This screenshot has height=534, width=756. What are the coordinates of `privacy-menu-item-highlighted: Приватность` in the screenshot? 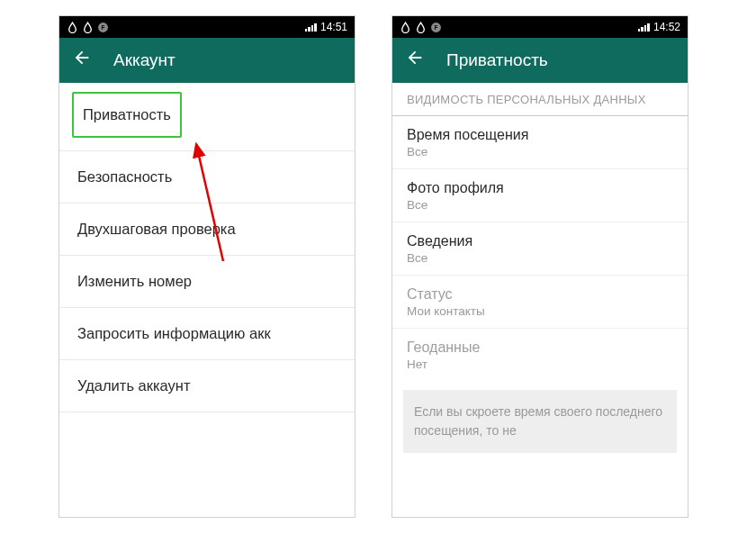 It's located at (127, 115).